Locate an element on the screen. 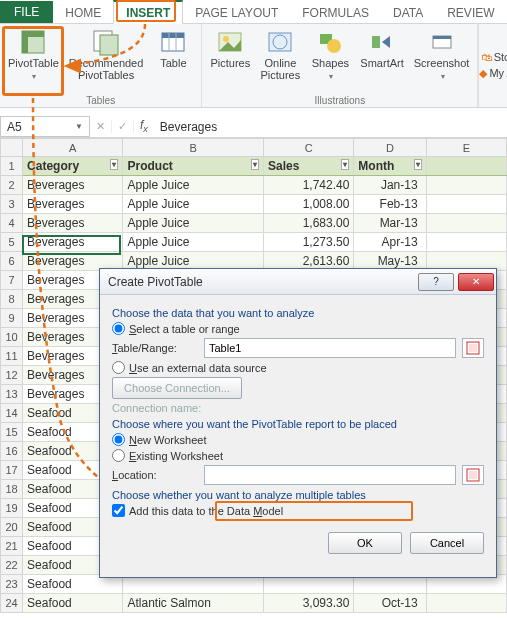  name-box: A5 ▼ is located at coordinates (45, 126).